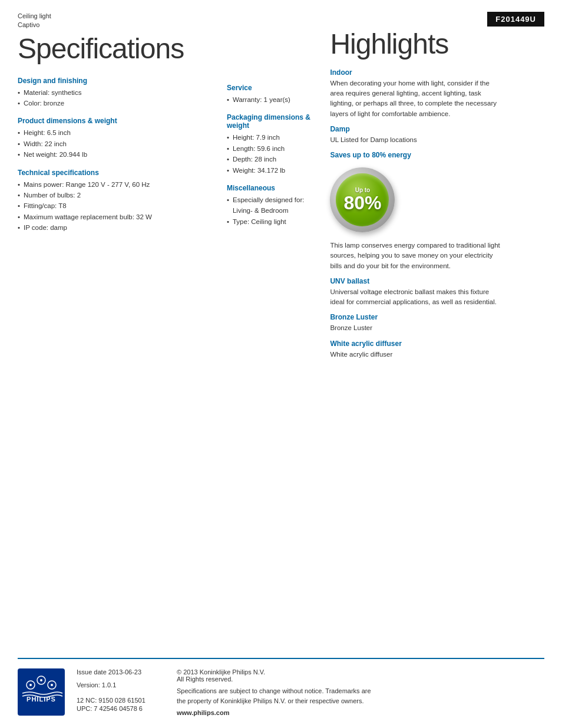 Image resolution: width=562 pixels, height=728 pixels. Describe the element at coordinates (272, 205) in the screenshot. I see `list-item: Especially designed for: Living- & Bedro…` at that location.